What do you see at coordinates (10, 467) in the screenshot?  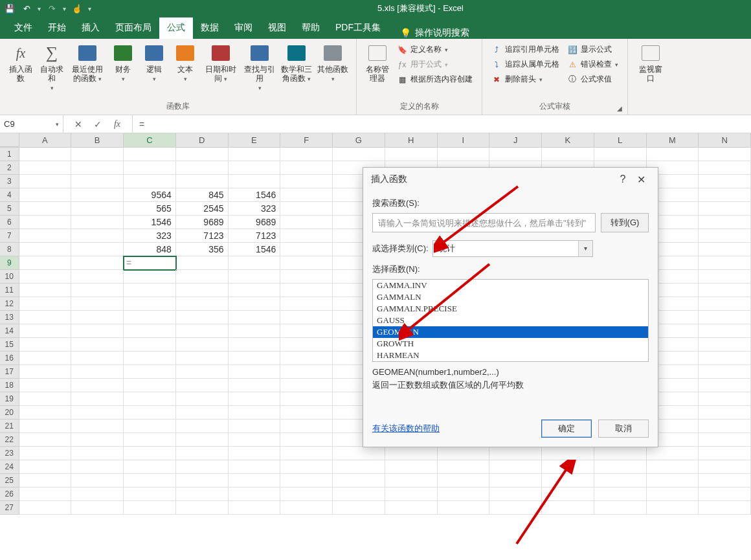 I see `row-header: 24` at bounding box center [10, 467].